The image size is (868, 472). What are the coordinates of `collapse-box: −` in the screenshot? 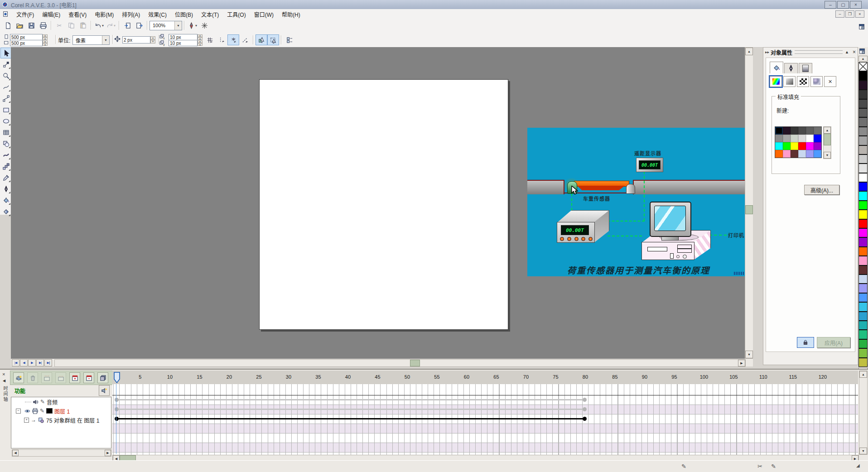 It's located at (18, 411).